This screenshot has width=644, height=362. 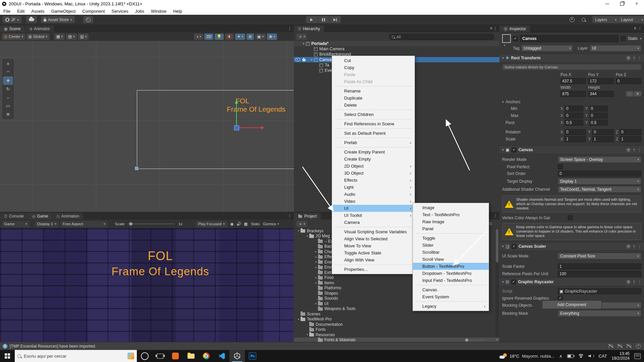 What do you see at coordinates (396, 44) in the screenshot?
I see `hierarchy-row: ▾ Portada*` at bounding box center [396, 44].